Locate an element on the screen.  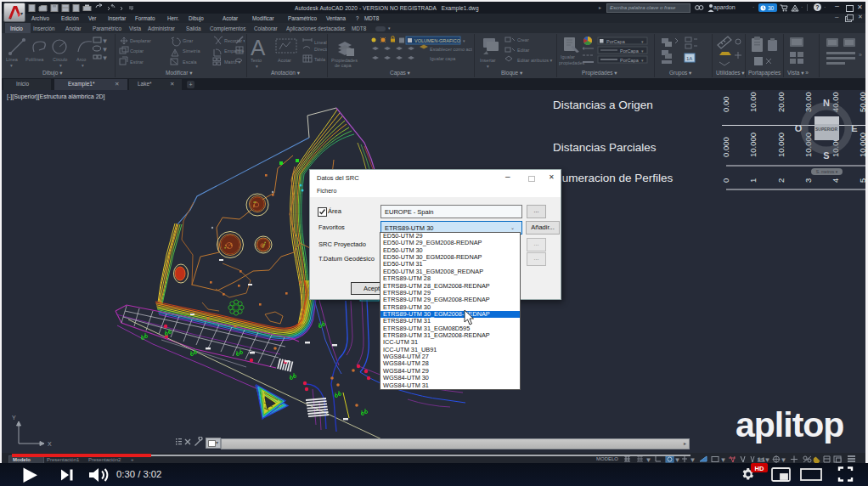
svg-text: 0 is located at coordinates (725, 180).